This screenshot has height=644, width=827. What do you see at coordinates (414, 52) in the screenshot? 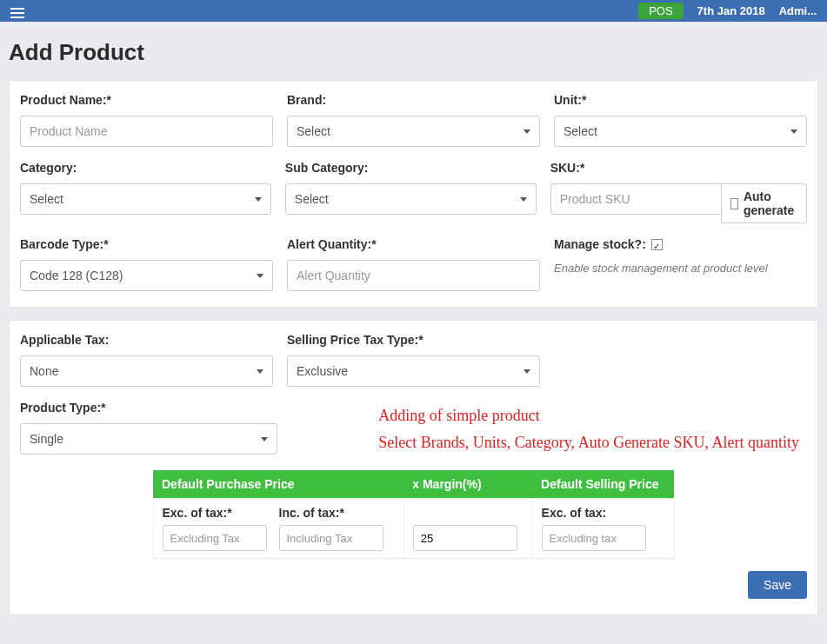
I see `page-title: Add Product` at bounding box center [414, 52].